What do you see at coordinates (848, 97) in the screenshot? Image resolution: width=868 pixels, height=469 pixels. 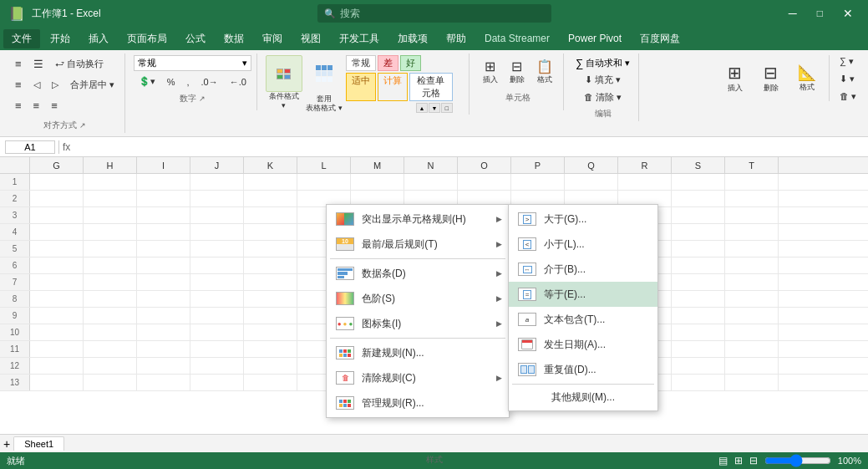 I see `clear-area-btn: 🗑 ▾` at bounding box center [848, 97].